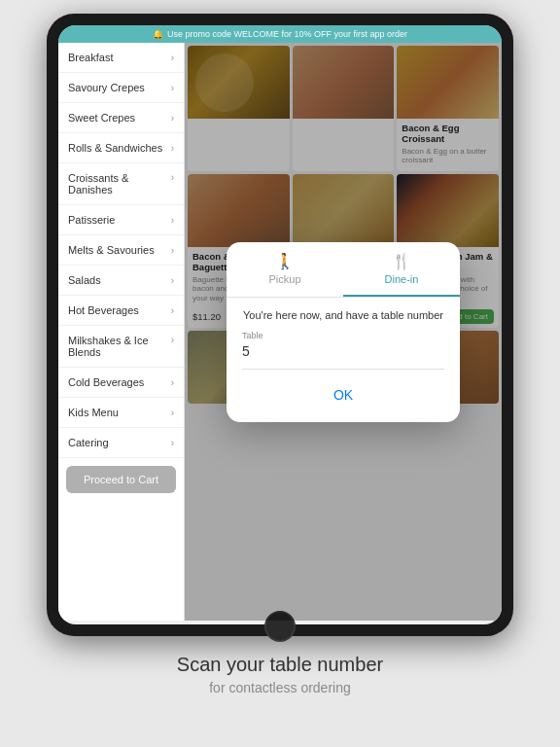 Image resolution: width=560 pixels, height=747 pixels. What do you see at coordinates (111, 250) in the screenshot?
I see `sidebar-label-melts: Melts & Savouries` at bounding box center [111, 250].